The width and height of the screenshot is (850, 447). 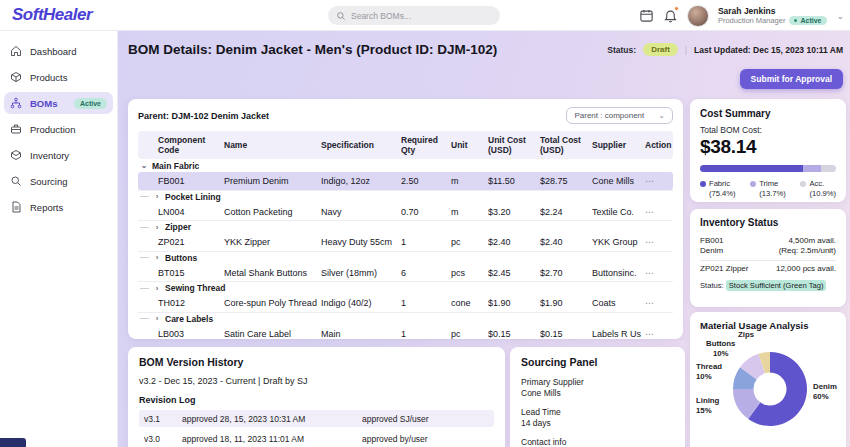 I want to click on stock-sufficient-tag: Stock Sufficient (Green Tag), so click(x=776, y=286).